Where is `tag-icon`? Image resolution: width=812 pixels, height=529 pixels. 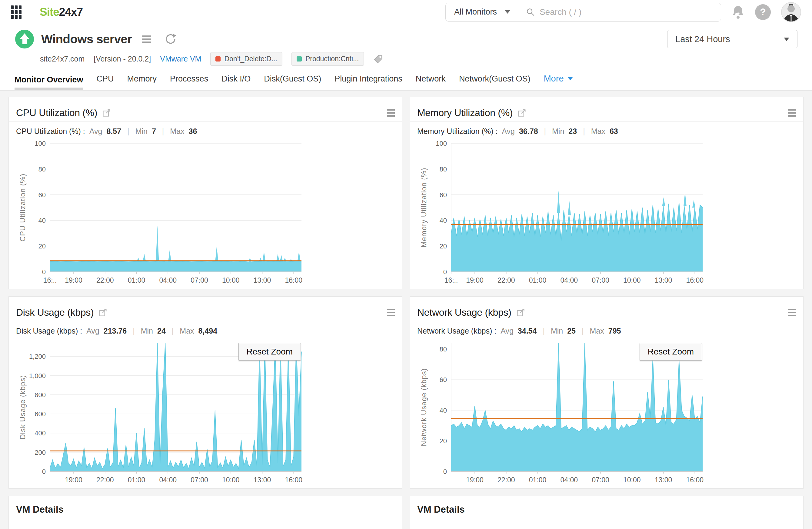 tag-icon is located at coordinates (378, 59).